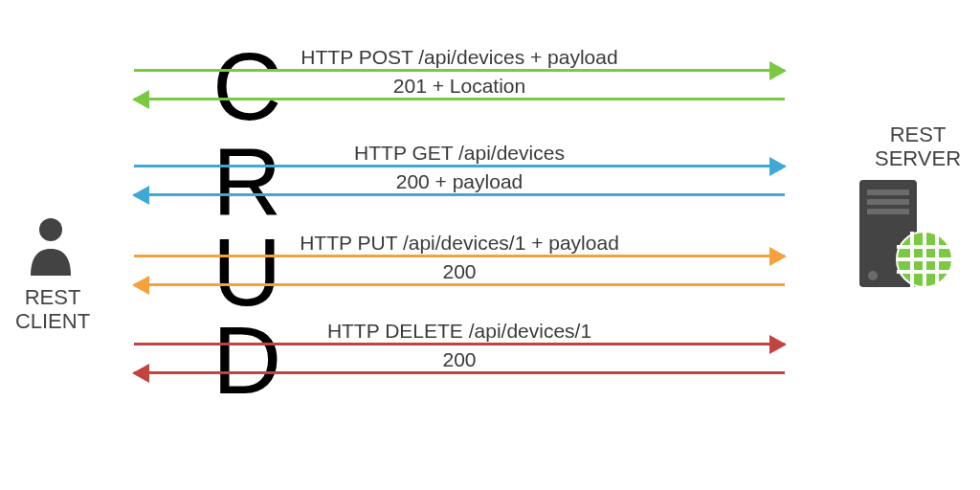  I want to click on server-label-line2: SERVER, so click(918, 159).